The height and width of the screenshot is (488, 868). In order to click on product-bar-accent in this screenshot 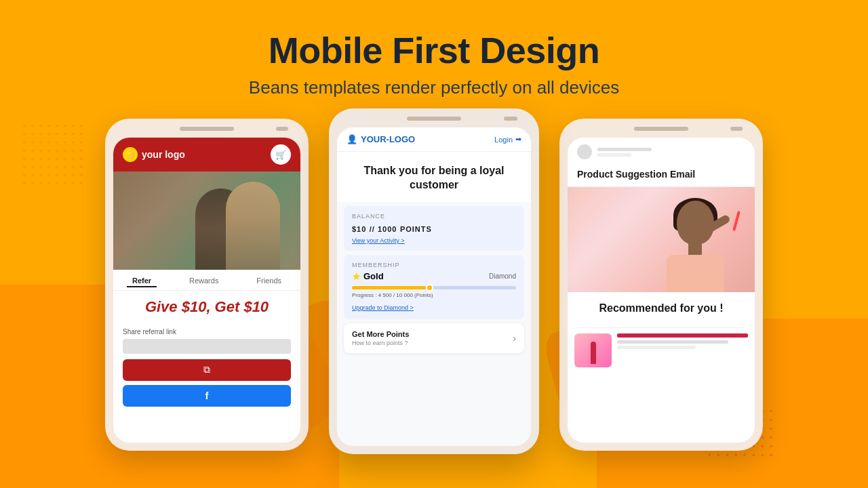, I will do `click(682, 336)`.